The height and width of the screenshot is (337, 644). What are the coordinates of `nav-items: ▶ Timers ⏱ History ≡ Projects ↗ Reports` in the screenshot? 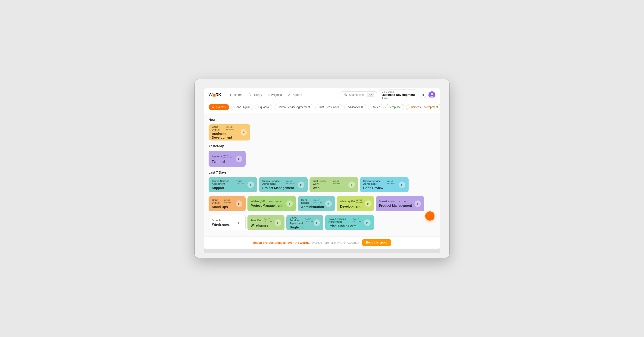 It's located at (284, 95).